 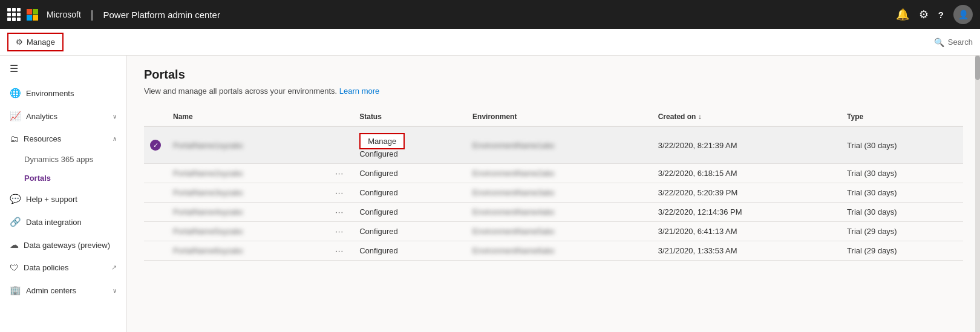 What do you see at coordinates (554, 251) in the screenshot?
I see `table-row: PortalName6xyzabc···ConfiguredEnvironmen…` at bounding box center [554, 251].